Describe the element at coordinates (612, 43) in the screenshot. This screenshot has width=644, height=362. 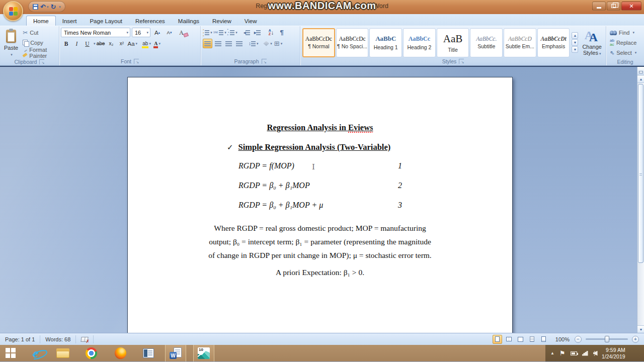
I see `replace-icon: abac` at that location.